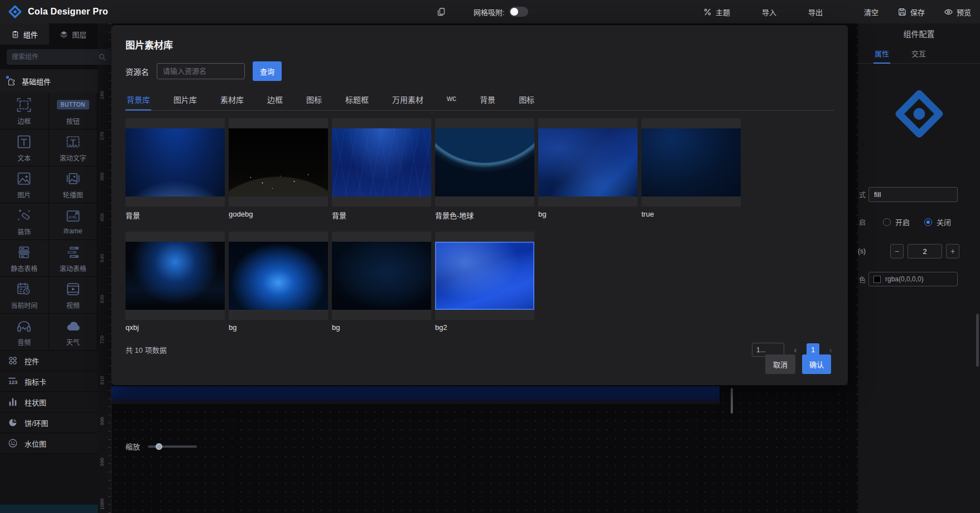 This screenshot has width=980, height=513. Describe the element at coordinates (74, 185) in the screenshot. I see `component-item: 轮播图` at that location.